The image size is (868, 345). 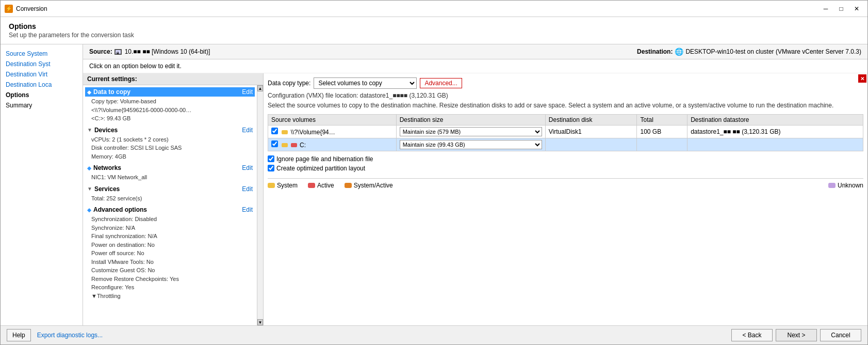 What do you see at coordinates (796, 335) in the screenshot?
I see `footer-right: < Back Next > Cancel` at bounding box center [796, 335].